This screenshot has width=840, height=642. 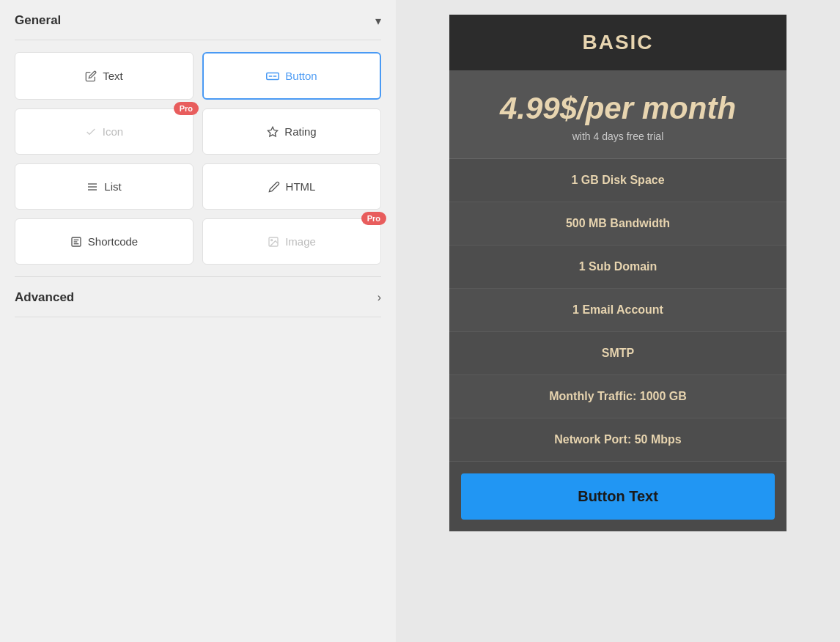 What do you see at coordinates (104, 242) in the screenshot?
I see `widget-shortcode: Shortcode` at bounding box center [104, 242].